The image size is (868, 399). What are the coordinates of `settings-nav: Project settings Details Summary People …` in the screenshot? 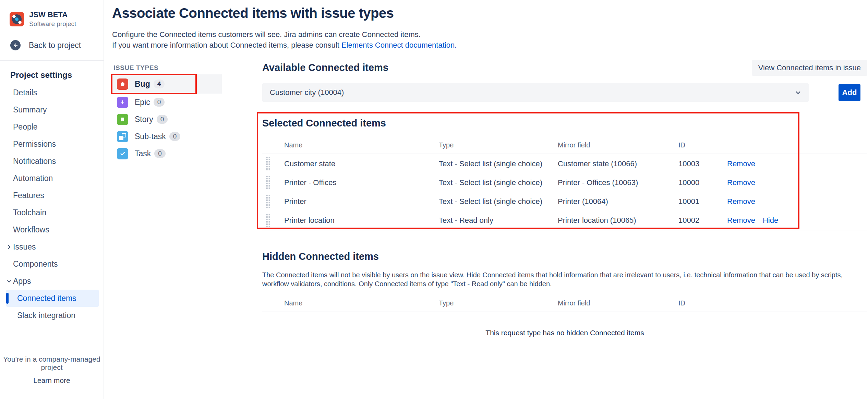 It's located at (52, 195).